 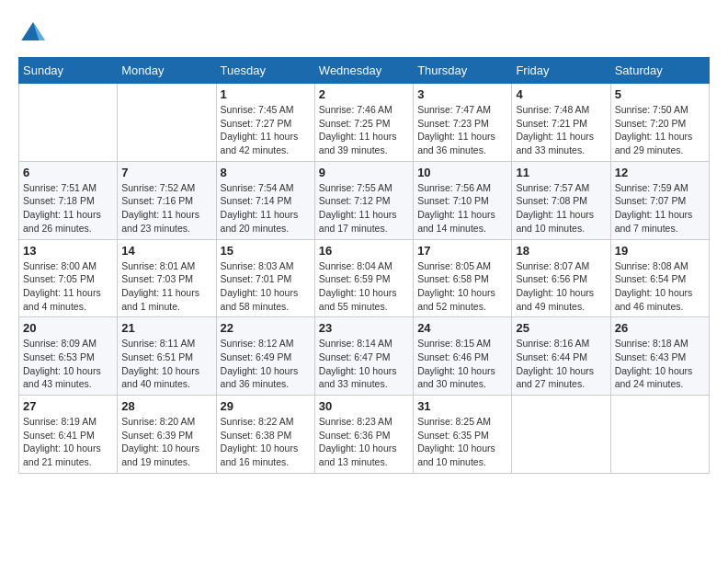 What do you see at coordinates (561, 357) in the screenshot?
I see `calendar-cell: 25Sunrise: 8:16 AMSunset: 6:44 PMDayligh…` at bounding box center [561, 357].